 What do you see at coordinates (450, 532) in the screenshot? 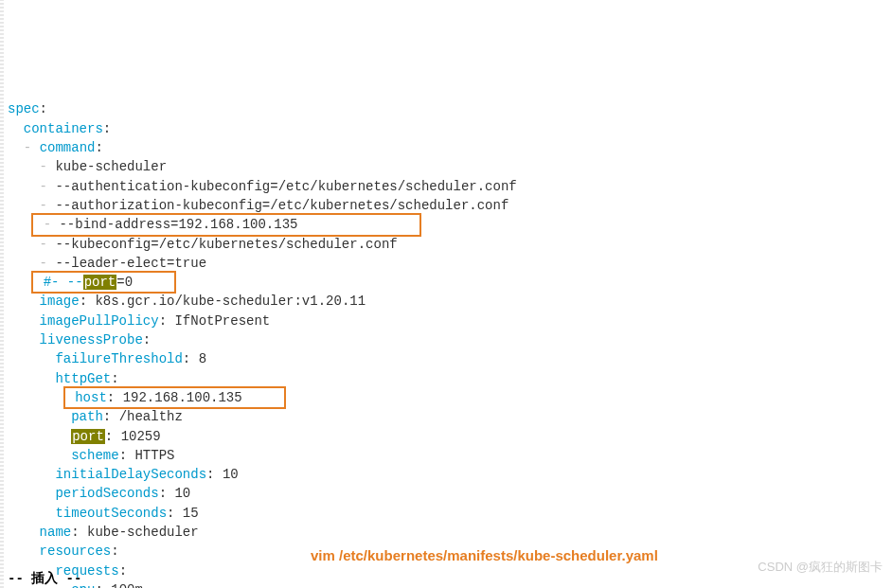
I see `yaml-line: name: kube-scheduler` at bounding box center [450, 532].